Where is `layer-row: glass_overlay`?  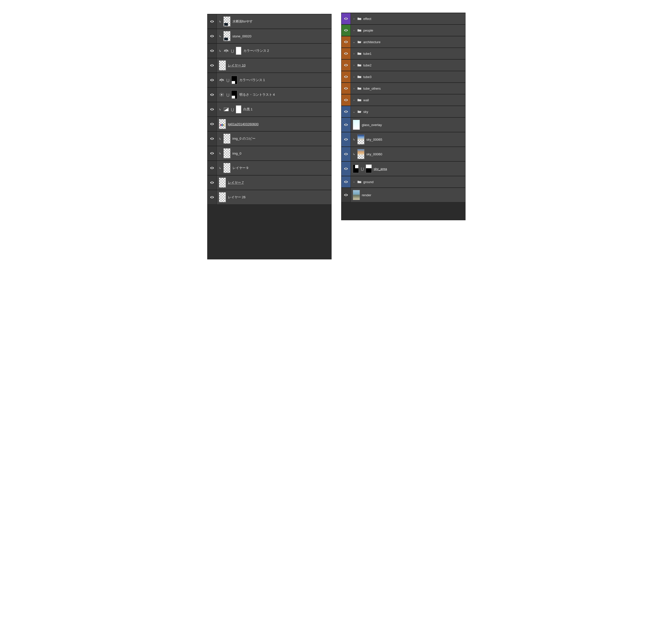 layer-row: glass_overlay is located at coordinates (403, 124).